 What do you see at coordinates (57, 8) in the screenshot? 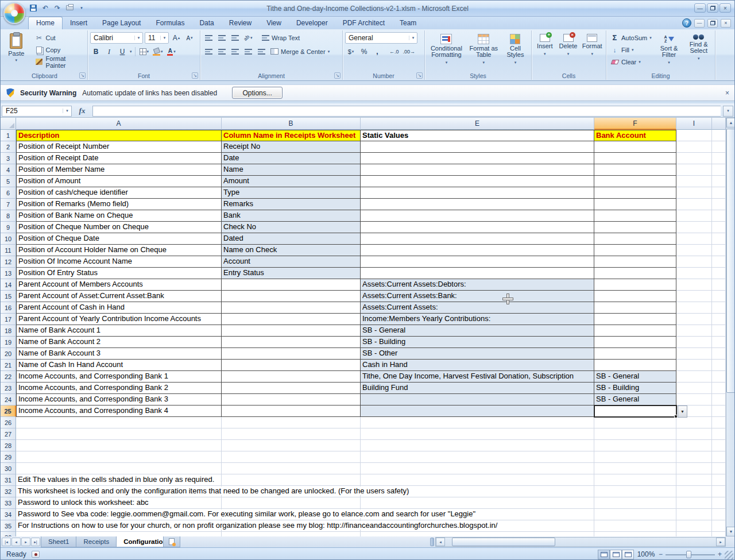
I see `redo-button: ↷` at bounding box center [57, 8].